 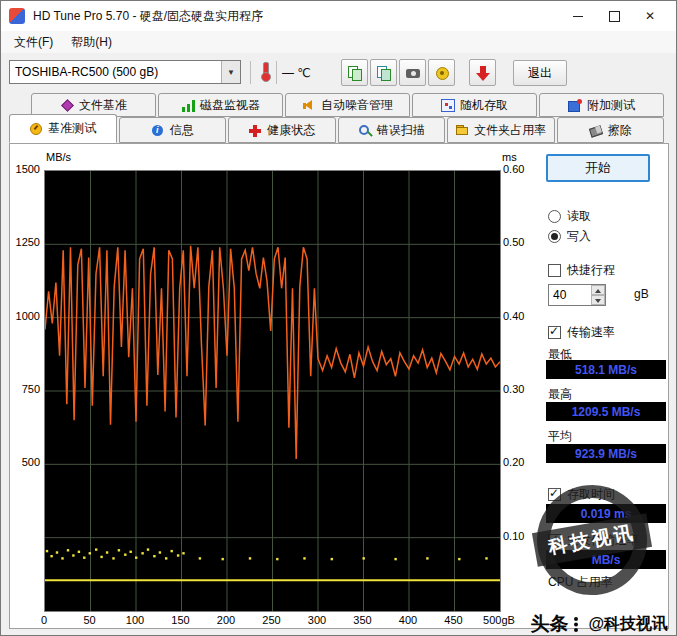 I want to click on tab-info: 信息, so click(x=173, y=130).